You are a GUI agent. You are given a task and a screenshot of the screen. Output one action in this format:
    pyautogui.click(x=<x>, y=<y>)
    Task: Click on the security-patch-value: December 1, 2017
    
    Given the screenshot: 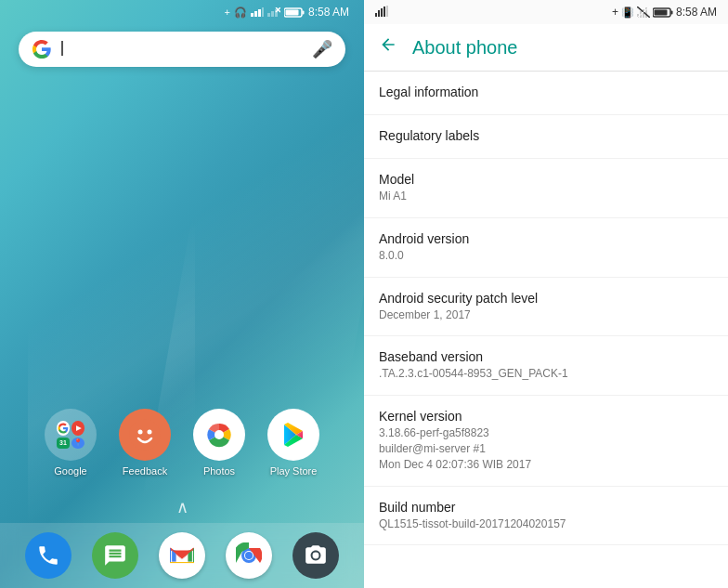 What is the action you would take?
    pyautogui.click(x=546, y=316)
    